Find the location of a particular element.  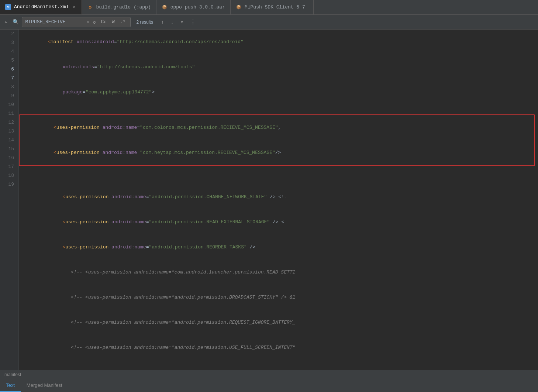

tab-buildgradle: ⚙ build.gradle (:app) is located at coordinates (119, 7).